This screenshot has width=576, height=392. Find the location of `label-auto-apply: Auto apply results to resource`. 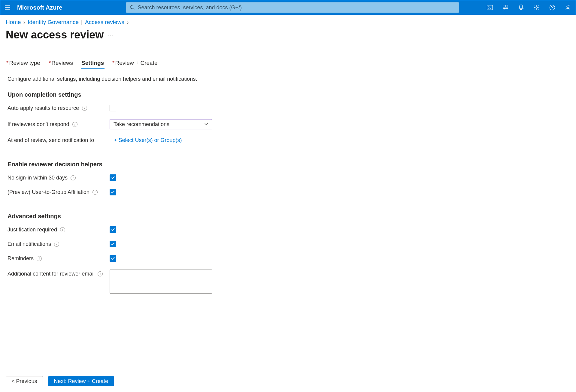

label-auto-apply: Auto apply results to resource is located at coordinates (43, 108).